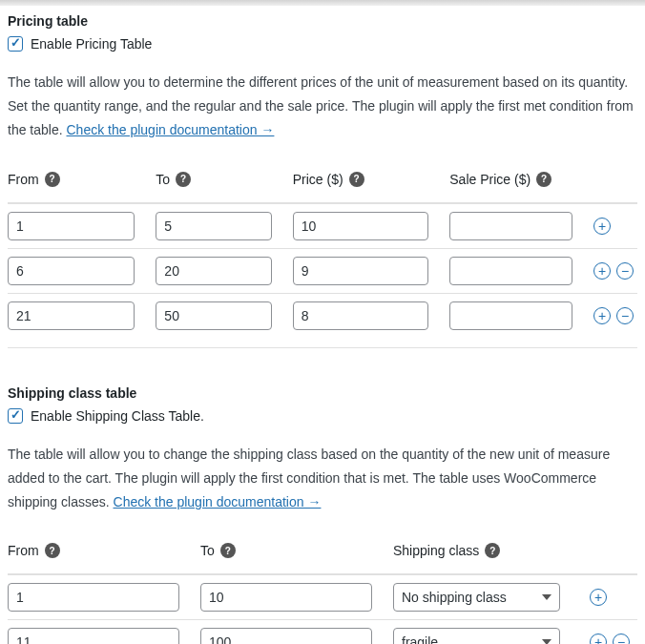 The height and width of the screenshot is (644, 645). I want to click on shipping-description: The table will allow you to change the s…, so click(322, 479).